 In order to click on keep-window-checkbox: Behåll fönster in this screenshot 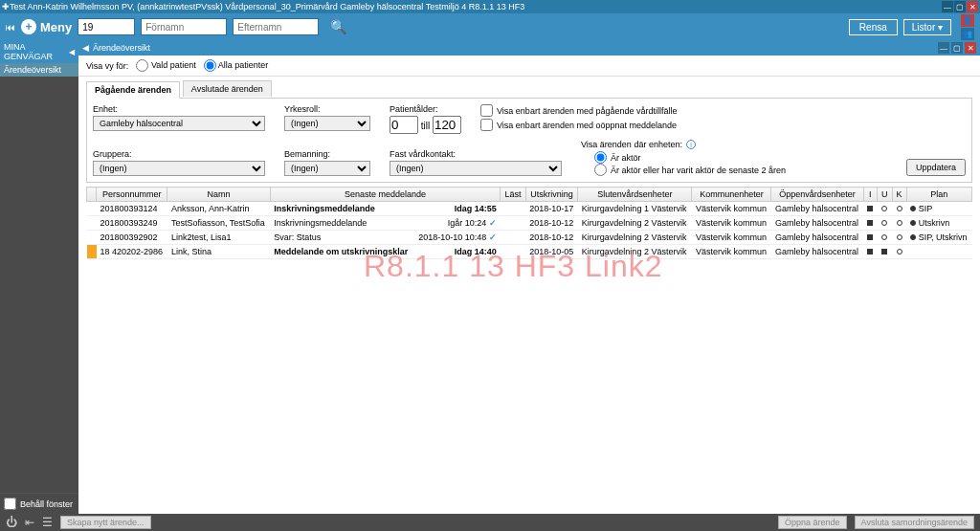, I will do `click(39, 503)`.